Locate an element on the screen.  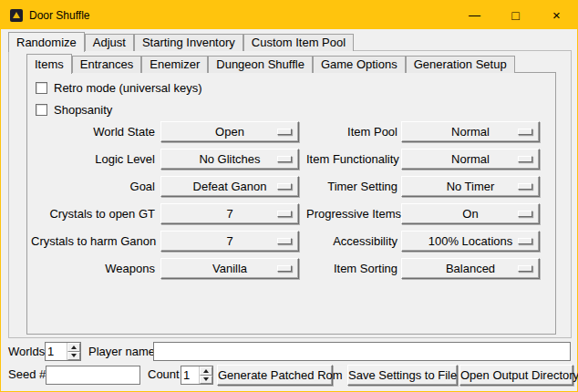
item-functionality-value: Normal is located at coordinates (470, 159).